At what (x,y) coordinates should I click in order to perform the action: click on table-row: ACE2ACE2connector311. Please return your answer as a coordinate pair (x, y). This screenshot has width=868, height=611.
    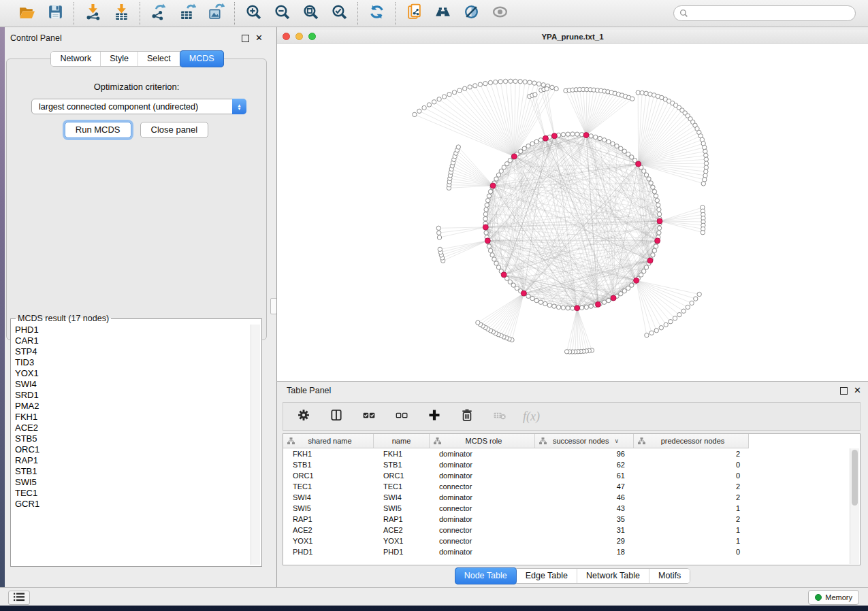
    Looking at the image, I should click on (516, 530).